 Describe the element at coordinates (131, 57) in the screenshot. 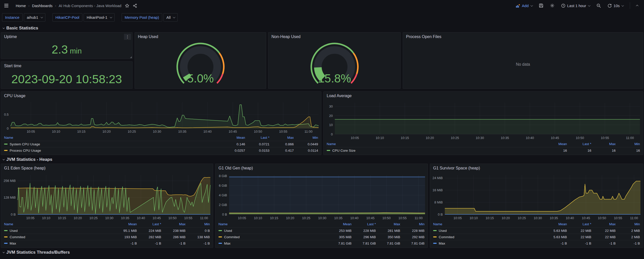

I see `panel-resize-handle` at that location.